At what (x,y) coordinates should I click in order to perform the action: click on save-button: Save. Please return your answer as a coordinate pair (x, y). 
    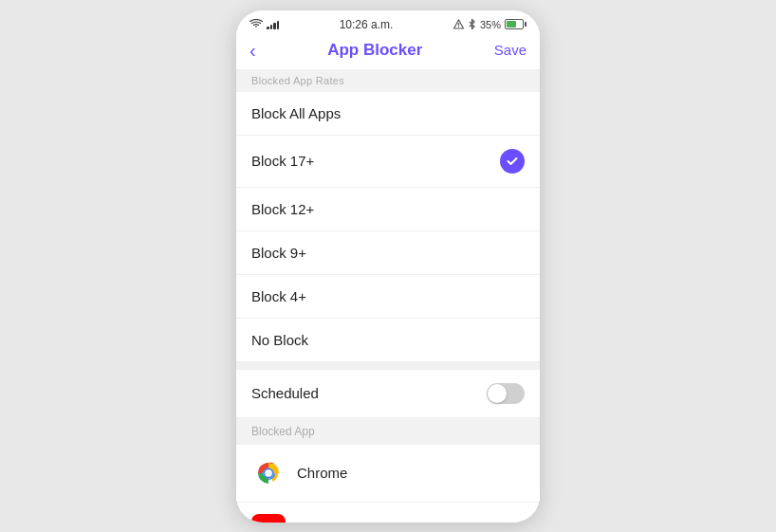
    Looking at the image, I should click on (510, 49).